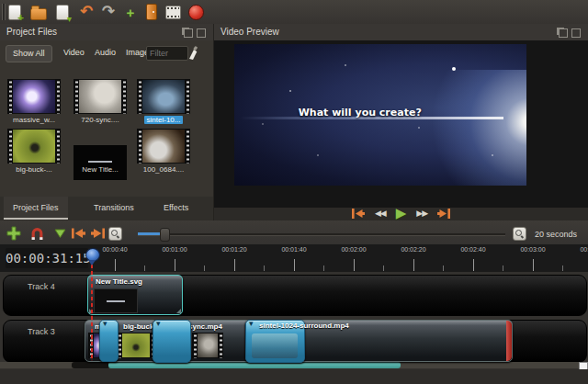 The image size is (588, 384). Describe the element at coordinates (78, 233) in the screenshot. I see `previous-marker-icon` at that location.